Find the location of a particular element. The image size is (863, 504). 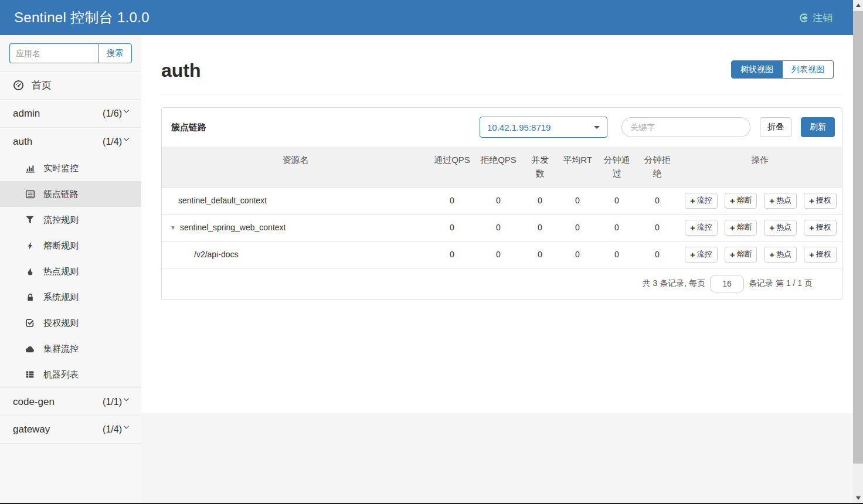

sidebar-item-realtime-monitor: 实时监控 is located at coordinates (70, 168).